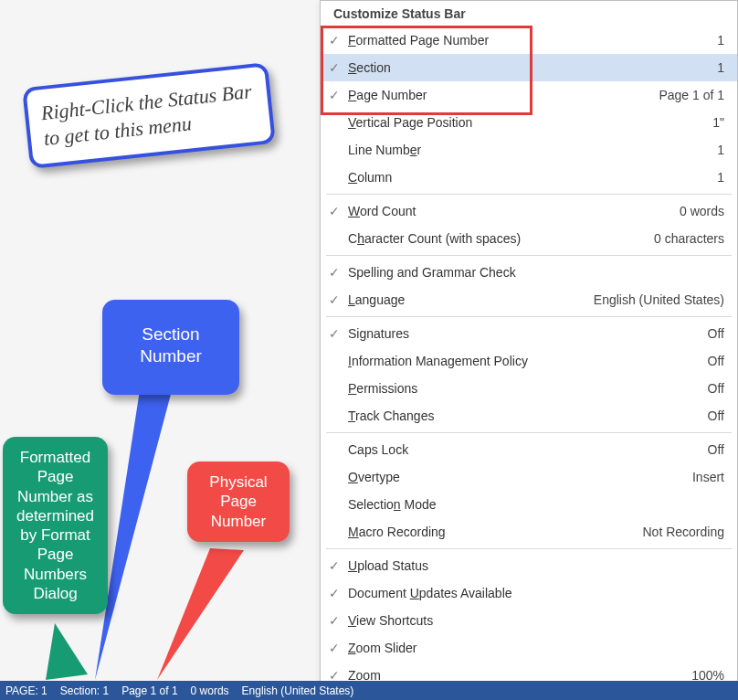 This screenshot has width=738, height=700. I want to click on menu-item-value: Not Recording, so click(684, 532).